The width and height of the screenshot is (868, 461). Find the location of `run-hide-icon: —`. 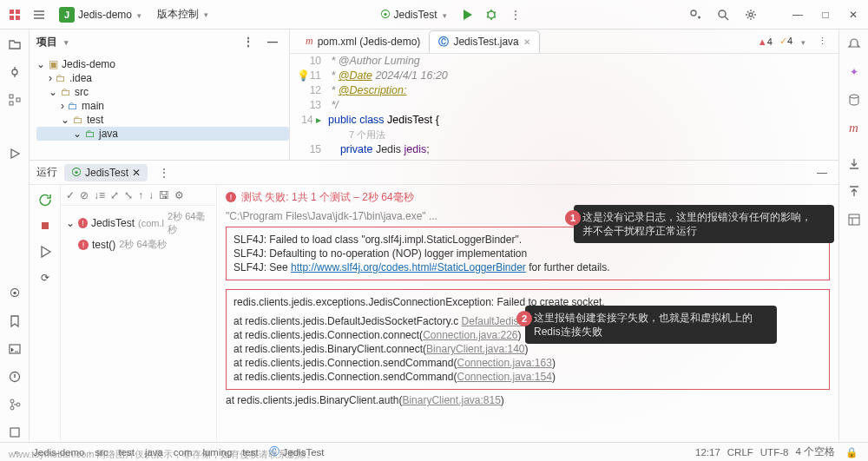

run-hide-icon: — is located at coordinates (822, 173).